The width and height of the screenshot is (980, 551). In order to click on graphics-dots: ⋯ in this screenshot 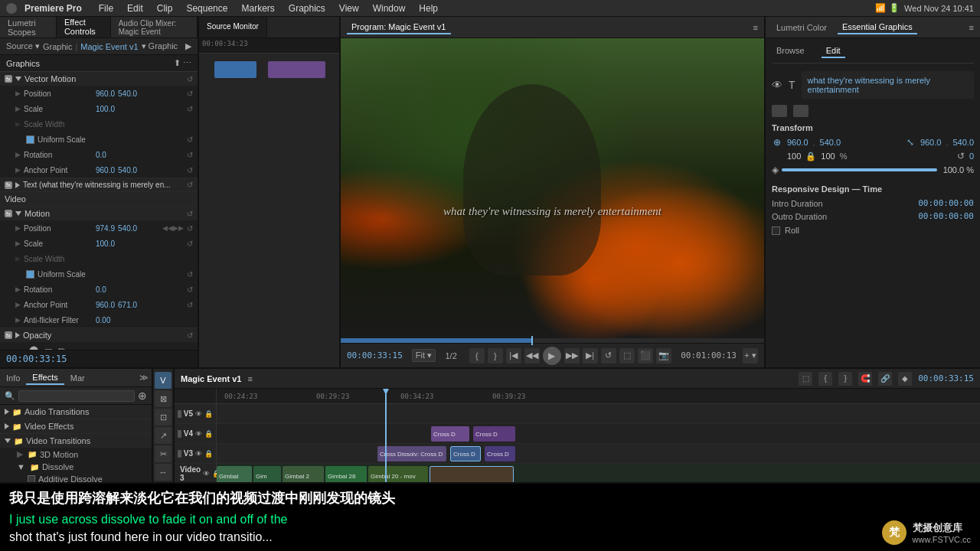, I will do `click(187, 63)`.